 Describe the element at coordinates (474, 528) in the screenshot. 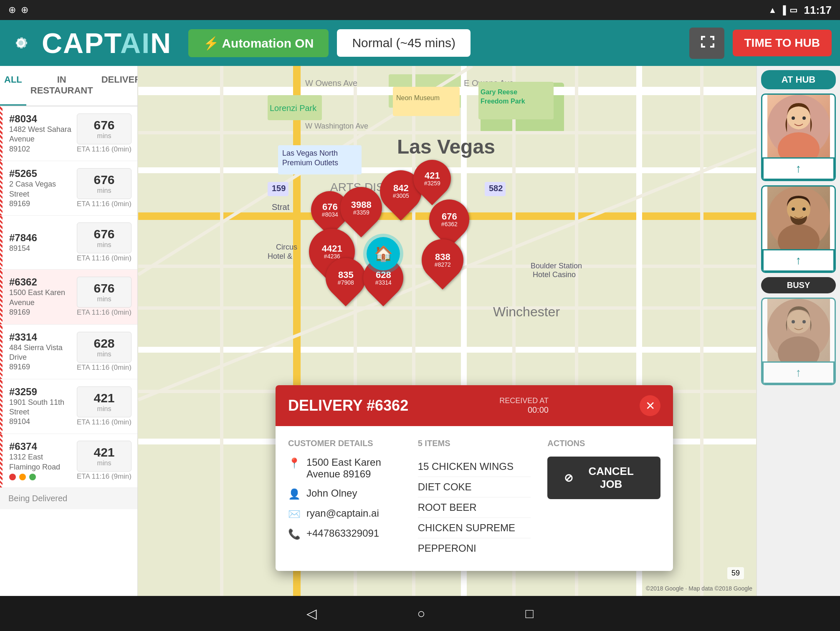

I see `list-item: CHICKEN SUPREME` at that location.